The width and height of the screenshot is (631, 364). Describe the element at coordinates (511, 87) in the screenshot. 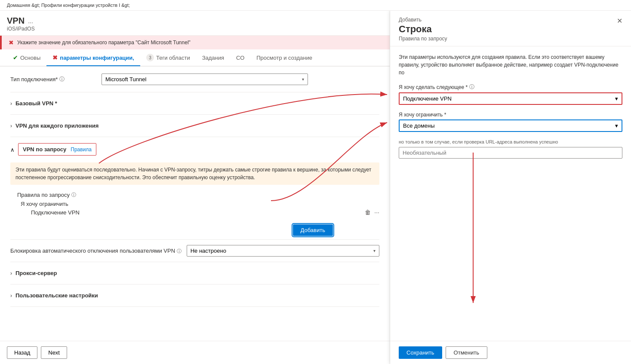

I see `right-field1-label: Я хочу сделать следующее * ⓘ` at that location.